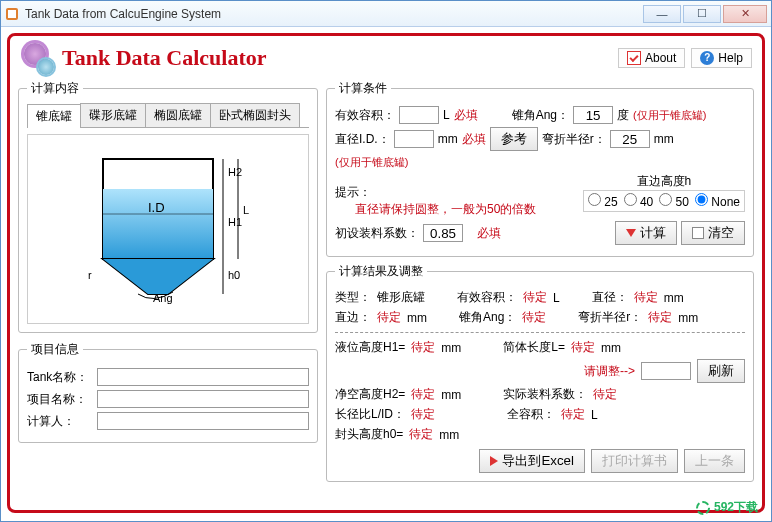 The image size is (772, 522). Describe the element at coordinates (721, 371) in the screenshot. I see `refresh-button: 刷新` at that location.